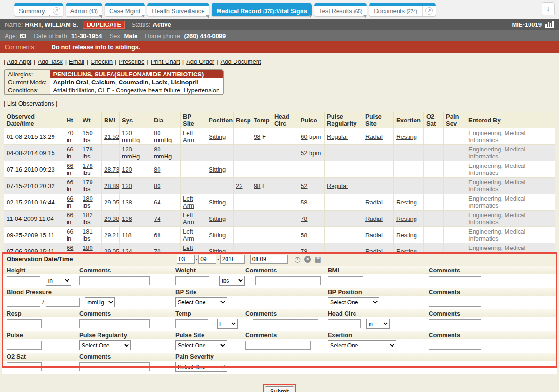 Image resolution: width=559 pixels, height=392 pixels. Describe the element at coordinates (112, 137) in the screenshot. I see `obs-value-link: 21.52` at that location.